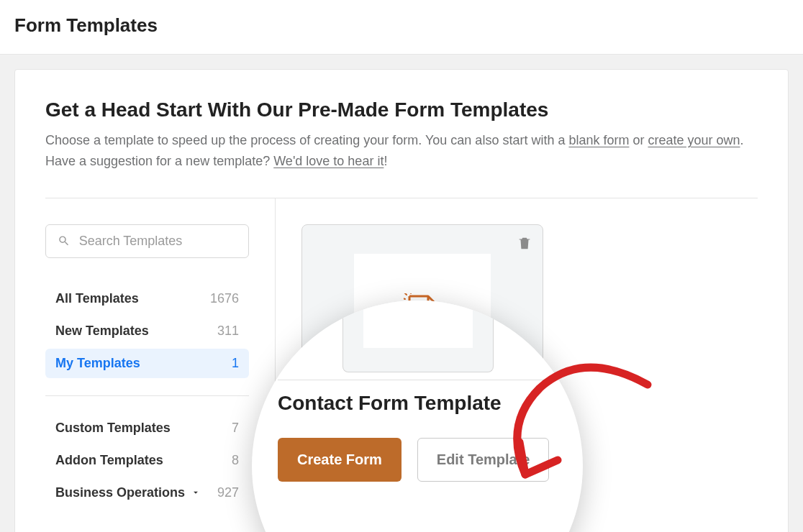 Image resolution: width=803 pixels, height=532 pixels. I want to click on sidebar-item-new-templates: New Templates 311, so click(147, 331).